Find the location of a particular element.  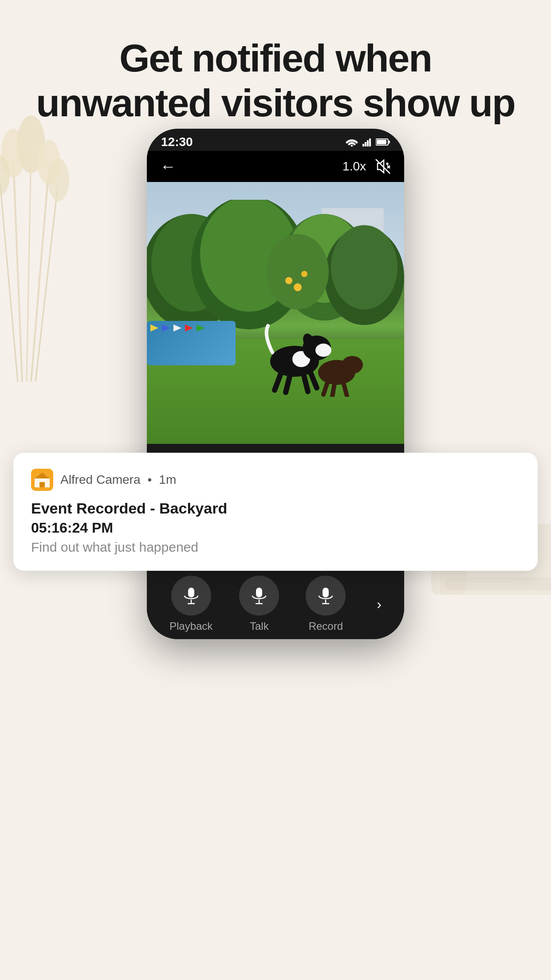

battery-icon is located at coordinates (383, 142).